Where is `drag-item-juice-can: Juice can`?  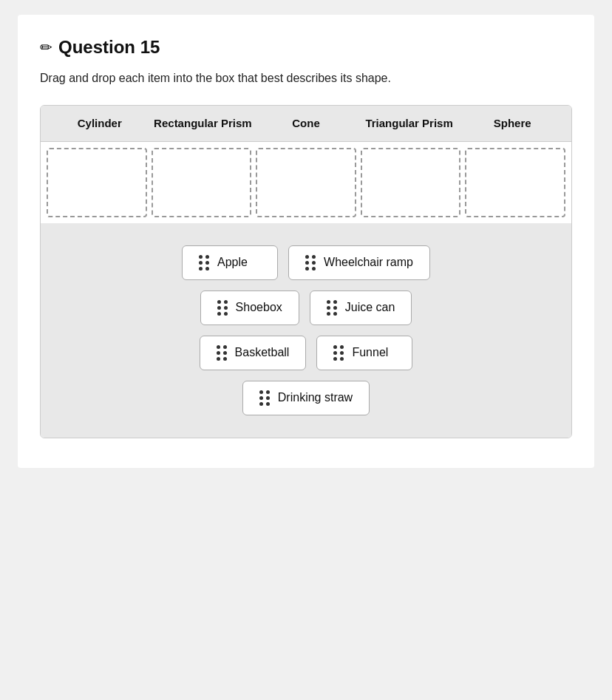
drag-item-juice-can: Juice can is located at coordinates (361, 307).